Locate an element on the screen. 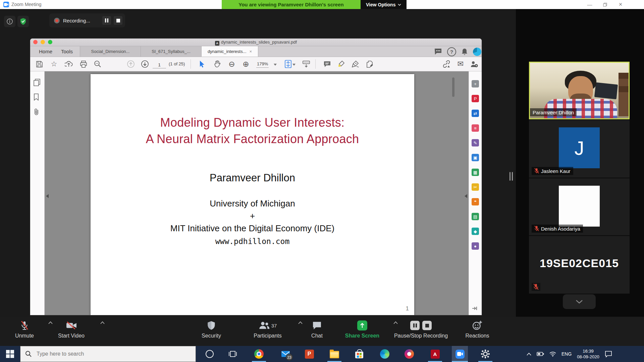  taskbar-office is located at coordinates (409, 354).